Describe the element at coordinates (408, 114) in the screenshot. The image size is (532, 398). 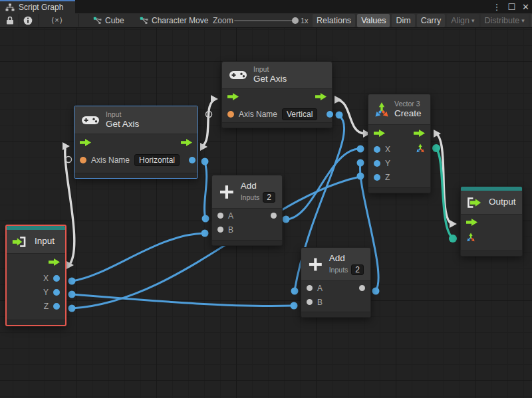
I see `node-title: Create` at that location.